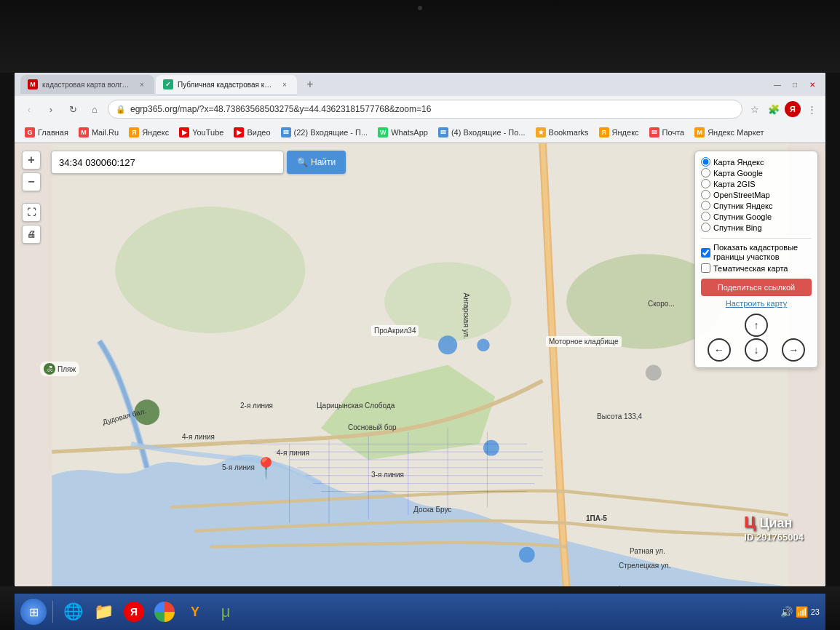  Describe the element at coordinates (121, 109) in the screenshot. I see `lock-icon: 🔒` at that location.